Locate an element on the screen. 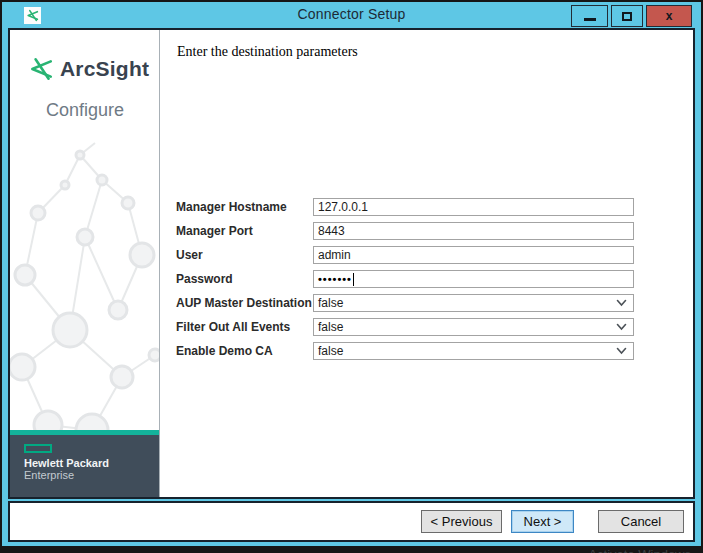 Image resolution: width=703 pixels, height=553 pixels. minimize-button is located at coordinates (590, 16).